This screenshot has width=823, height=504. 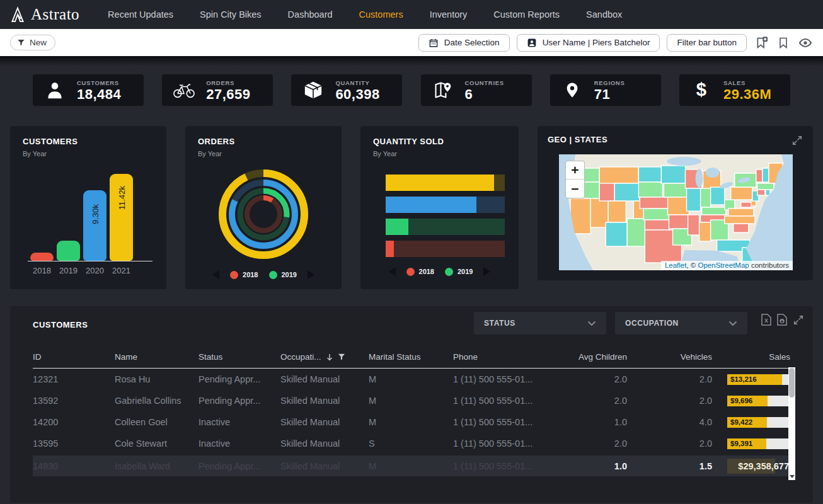 I want to click on person-icon, so click(x=55, y=90).